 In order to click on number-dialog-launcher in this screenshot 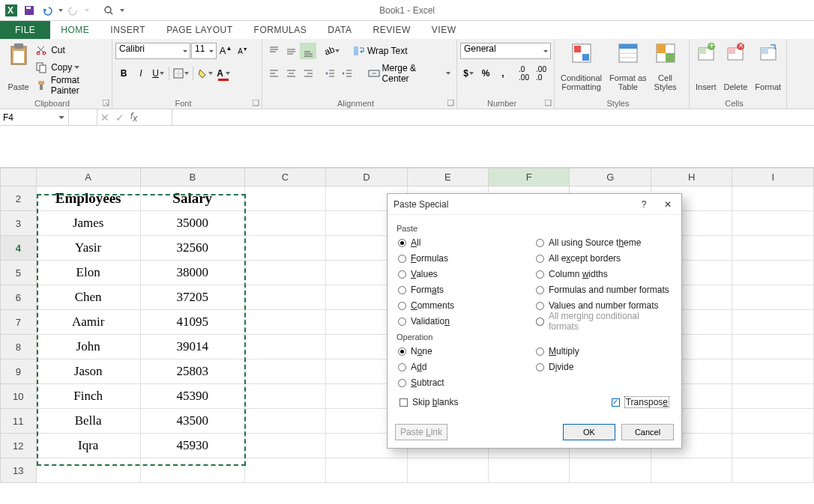, I will do `click(549, 103)`.